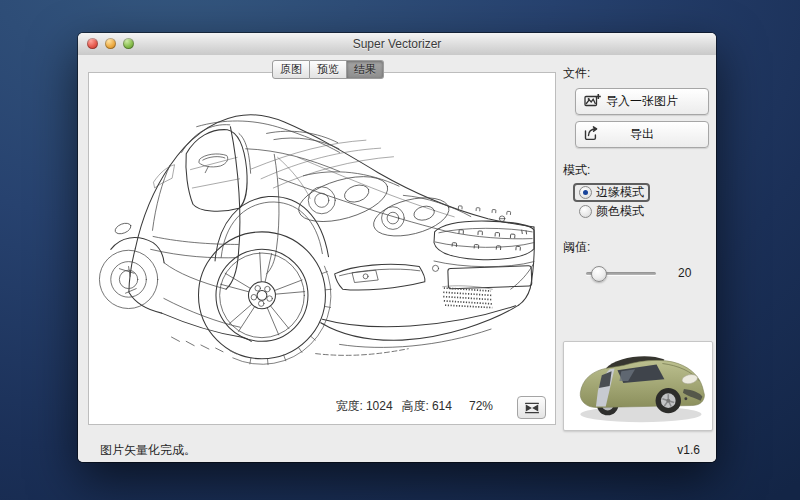 The height and width of the screenshot is (500, 800). What do you see at coordinates (481, 406) in the screenshot?
I see `zoom-percent: 72%` at bounding box center [481, 406].